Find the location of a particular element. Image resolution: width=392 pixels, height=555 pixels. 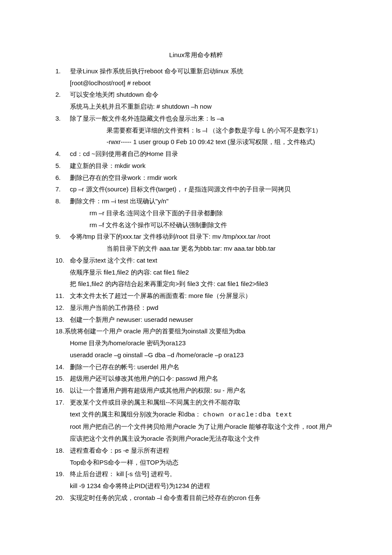

item-text: 显示用户当前的工作路径：pwd is located at coordinates (203, 308).